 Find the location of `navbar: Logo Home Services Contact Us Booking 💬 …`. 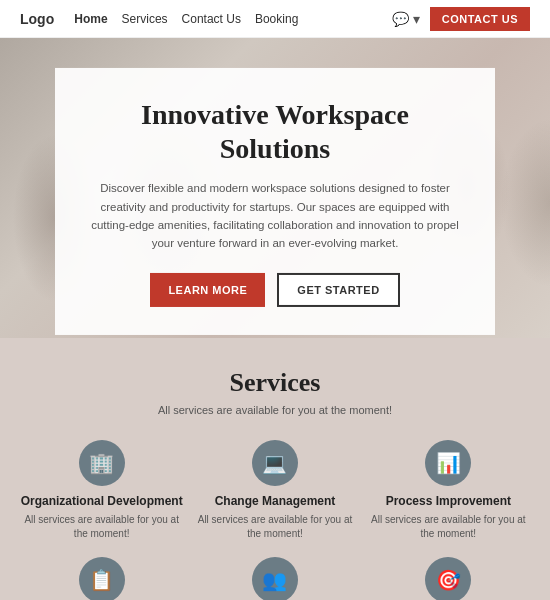

navbar: Logo Home Services Contact Us Booking 💬 … is located at coordinates (275, 19).